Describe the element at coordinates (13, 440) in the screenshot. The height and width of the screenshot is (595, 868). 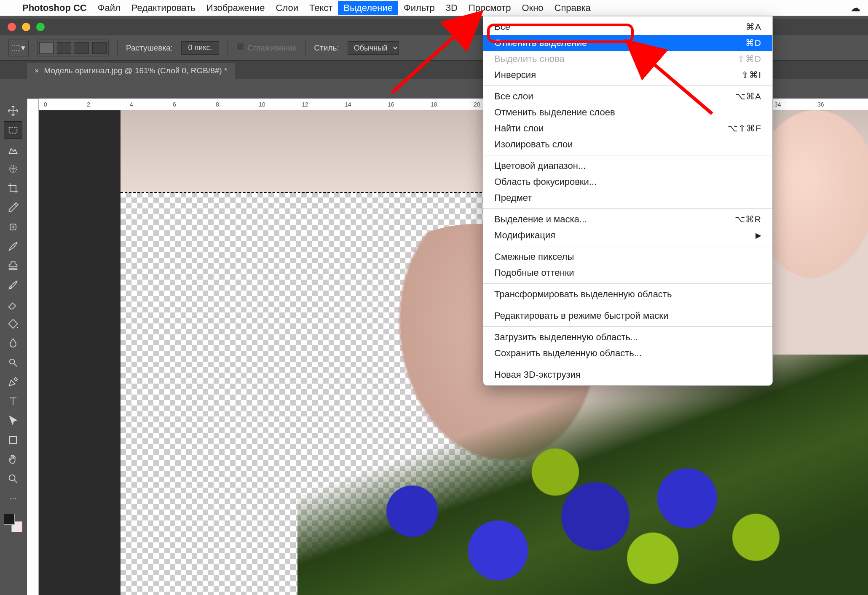
I see `shape-tool` at that location.